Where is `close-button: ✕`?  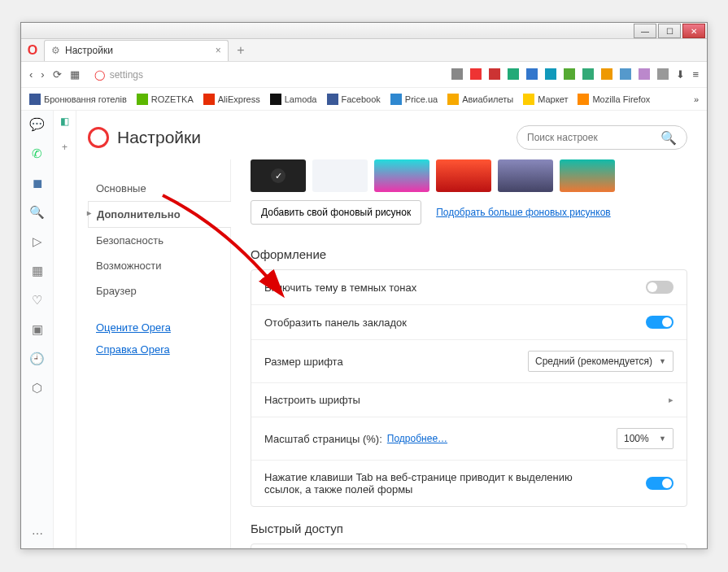 close-button: ✕ is located at coordinates (694, 31).